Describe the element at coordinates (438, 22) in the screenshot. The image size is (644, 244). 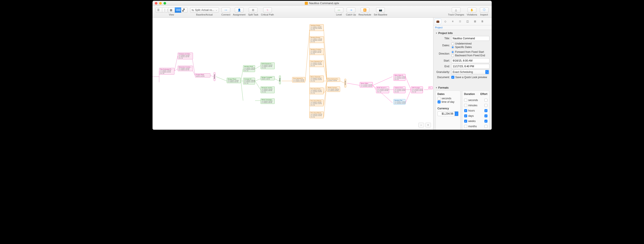
I see `inspector-tab-project: 💼` at that location.